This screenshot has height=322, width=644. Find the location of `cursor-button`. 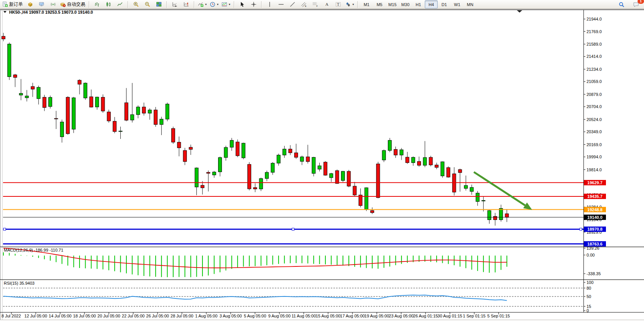

cursor-button is located at coordinates (242, 5).